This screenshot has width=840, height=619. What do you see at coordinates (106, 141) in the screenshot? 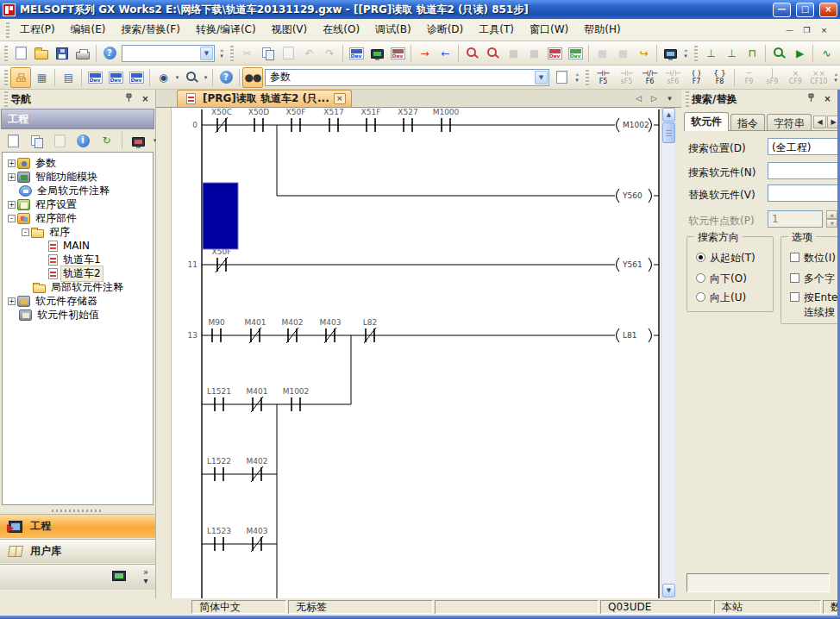
I see `project-refresh-icon: ↻` at bounding box center [106, 141].